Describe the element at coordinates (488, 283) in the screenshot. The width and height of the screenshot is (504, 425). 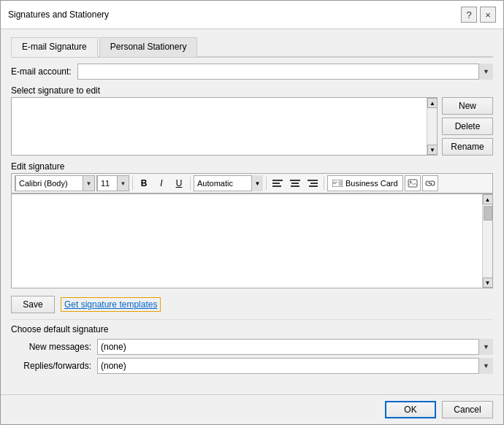
I see `edit-scroll-down: ▼` at that location.